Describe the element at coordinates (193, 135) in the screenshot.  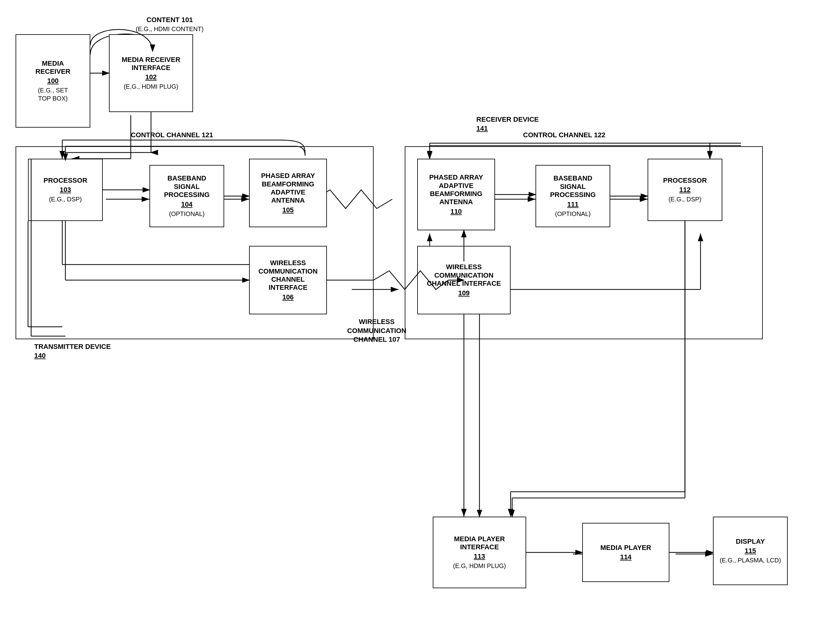
I see `control-channel-121-label: CONTROL CHANNEL 121` at that location.